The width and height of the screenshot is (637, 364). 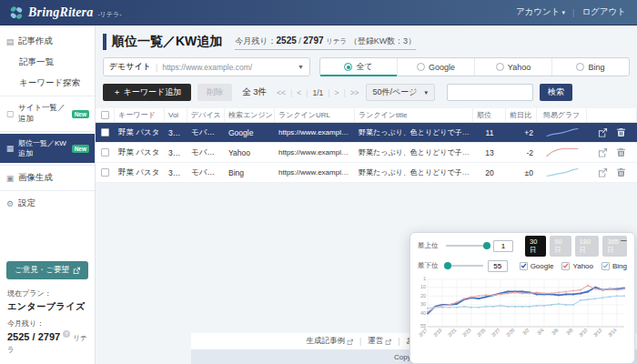 What do you see at coordinates (249, 153) in the screenshot?
I see `engine-cell: Yahoo` at bounding box center [249, 153].